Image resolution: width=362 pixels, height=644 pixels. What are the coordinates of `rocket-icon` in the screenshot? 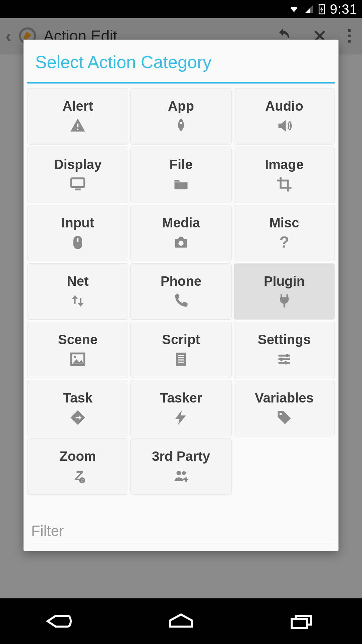 It's located at (181, 126).